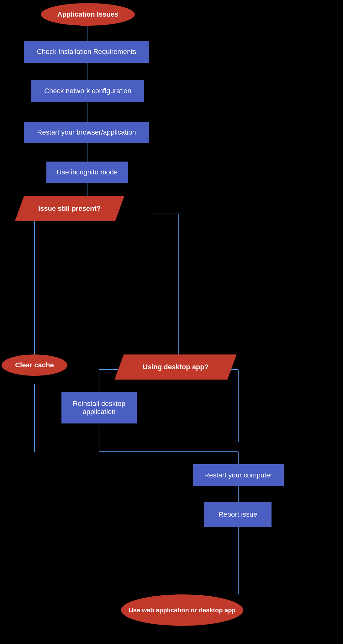 This screenshot has height=644, width=343. Describe the element at coordinates (87, 52) in the screenshot. I see `check-install-box: Check Installation Requirements` at that location.